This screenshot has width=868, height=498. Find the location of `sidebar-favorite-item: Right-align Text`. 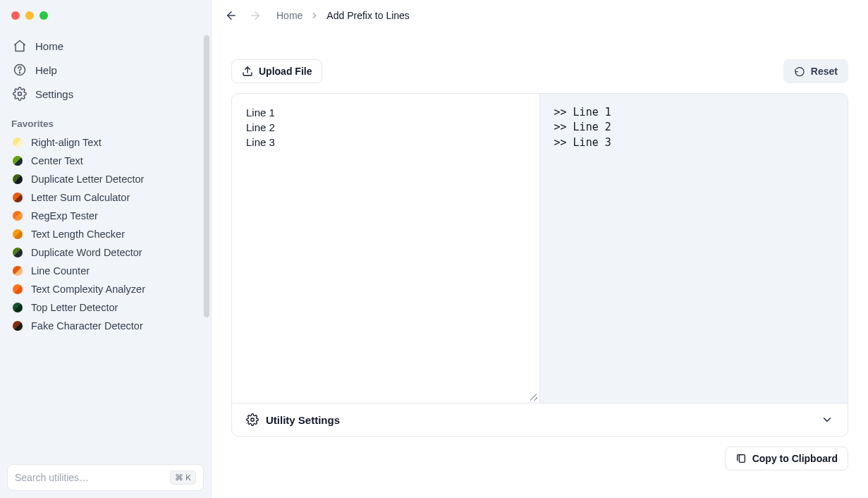

sidebar-favorite-item: Right-align Text is located at coordinates (106, 142).